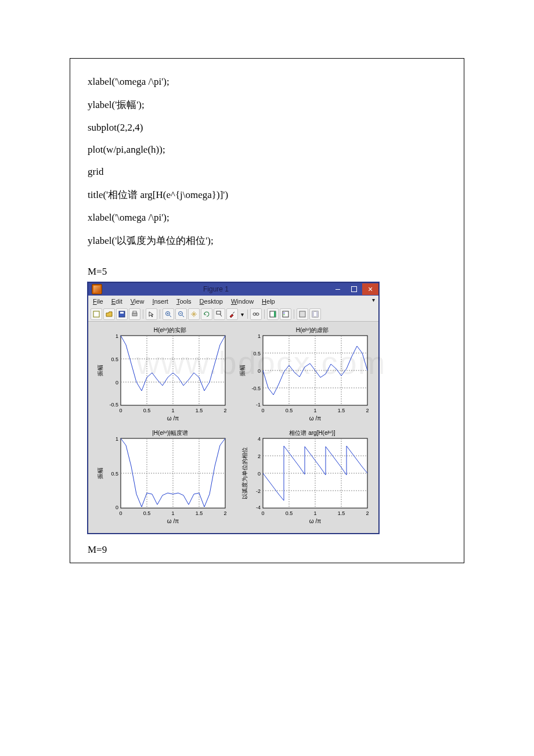 This screenshot has width=534, height=756. Describe the element at coordinates (267, 105) in the screenshot. I see `code-line: ylabel('振幅');` at that location.